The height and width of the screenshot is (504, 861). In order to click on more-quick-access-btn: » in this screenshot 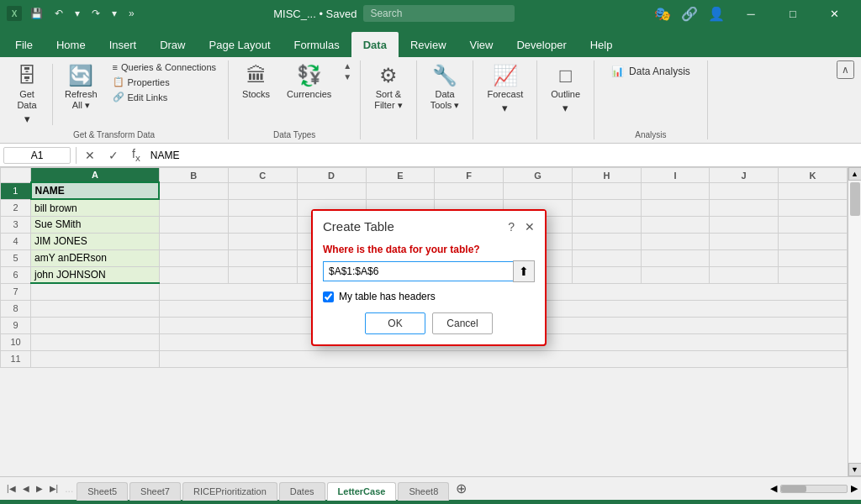, I will do `click(131, 13)`.